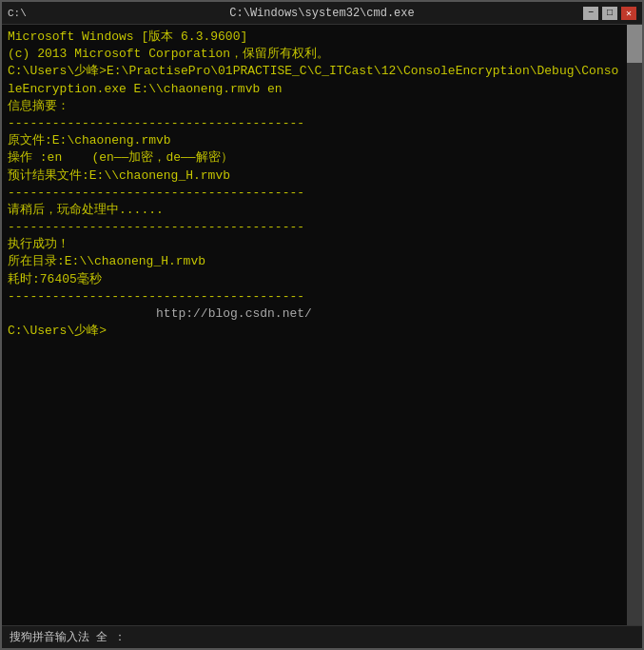 The height and width of the screenshot is (650, 644). I want to click on cmd-line: 执行成功！, so click(314, 245).